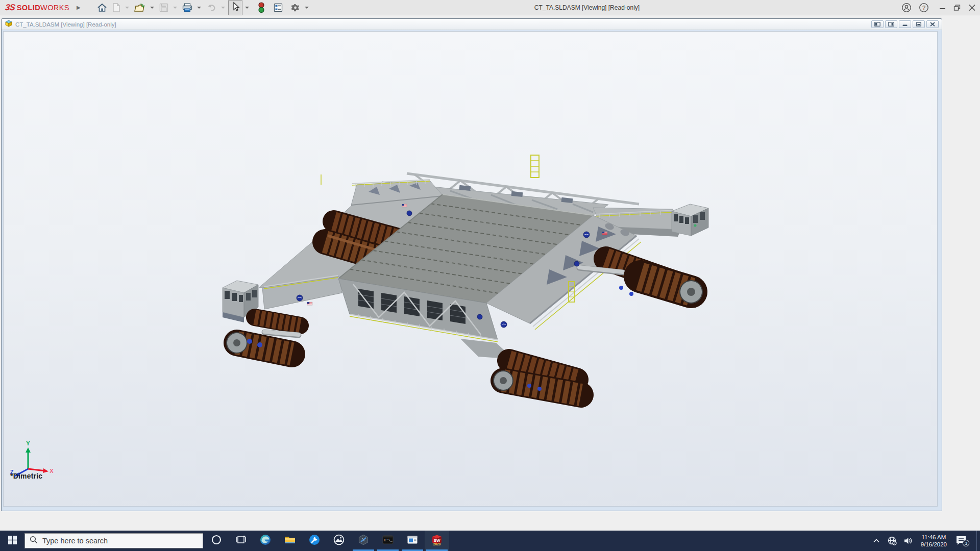  Describe the element at coordinates (412, 541) in the screenshot. I see `taskbar-app-remote-window` at that location.